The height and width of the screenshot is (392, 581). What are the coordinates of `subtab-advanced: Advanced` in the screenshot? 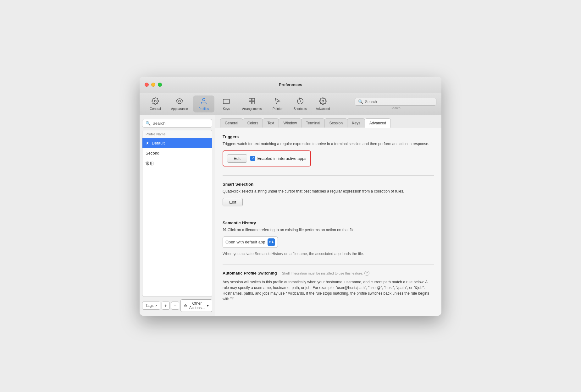 It's located at (378, 123).